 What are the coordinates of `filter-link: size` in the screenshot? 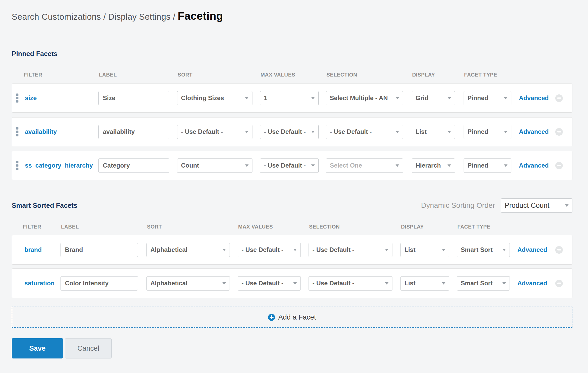 It's located at (24, 98).